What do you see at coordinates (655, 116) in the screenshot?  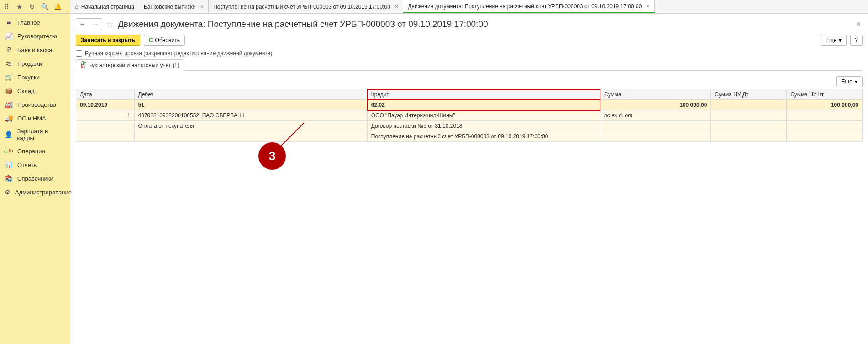 I see `cell-sum-note: по вх.д. от` at bounding box center [655, 116].